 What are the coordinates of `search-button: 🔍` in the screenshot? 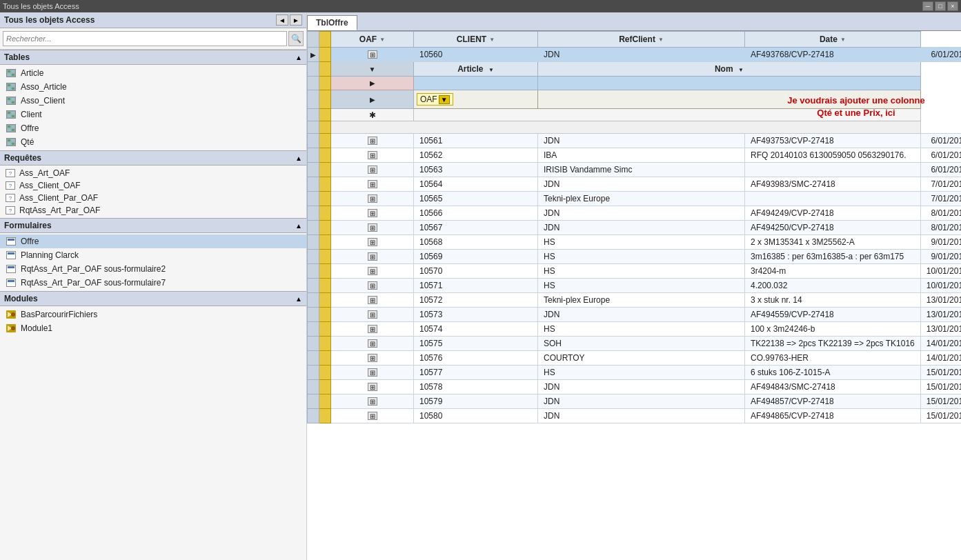 It's located at (296, 39).